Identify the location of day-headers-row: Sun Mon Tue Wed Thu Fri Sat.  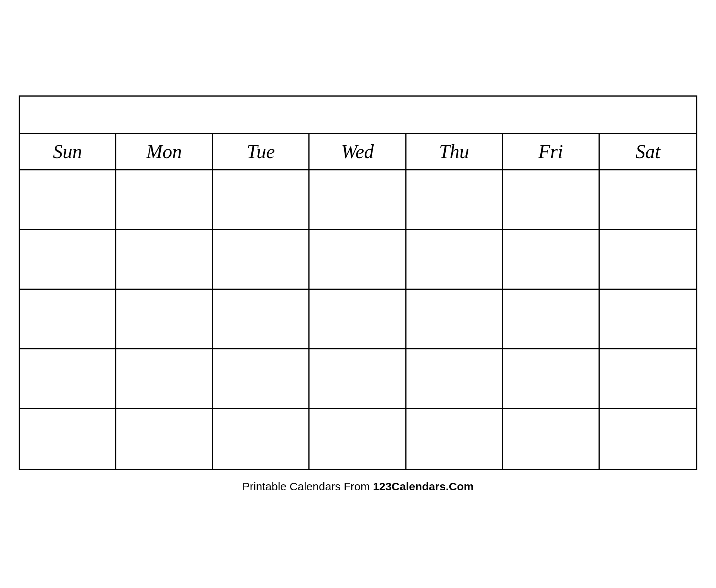
(358, 152).